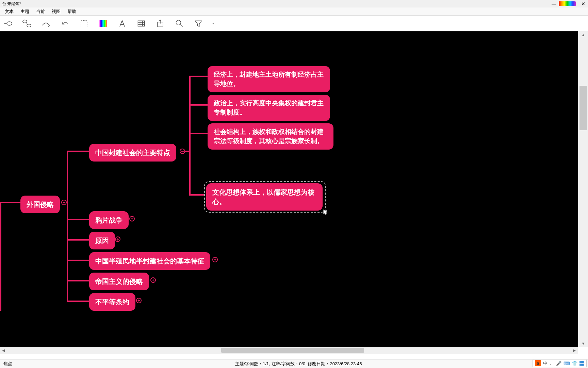 The image size is (588, 368). Describe the element at coordinates (271, 136) in the screenshot. I see `node-leaf-3: 社会结构上，族权和政权相结合的封建宗法等级制度，其核心是宗族家长制。` at that location.